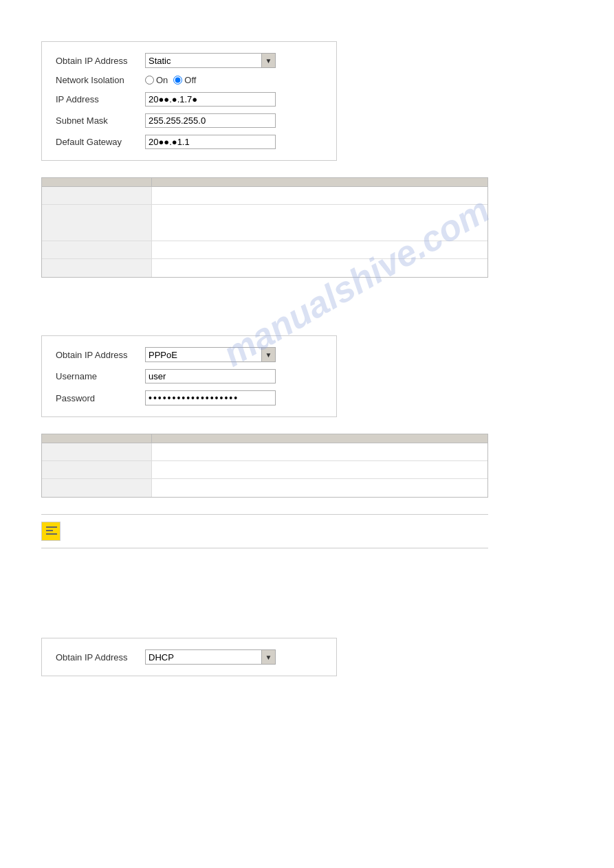 This screenshot has height=868, width=614. What do you see at coordinates (265, 438) in the screenshot?
I see `pppoe-table-header` at bounding box center [265, 438].